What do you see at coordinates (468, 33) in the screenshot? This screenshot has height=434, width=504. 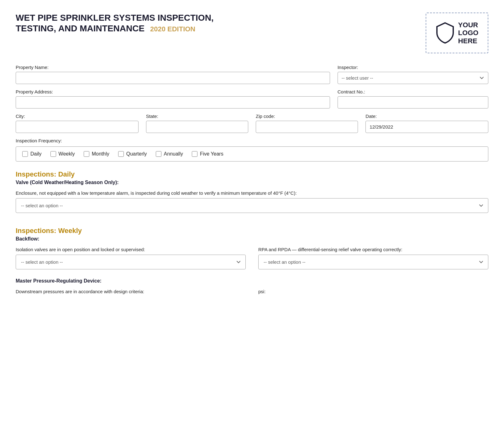 I see `logo-text: YOURLOGOHERE` at bounding box center [468, 33].